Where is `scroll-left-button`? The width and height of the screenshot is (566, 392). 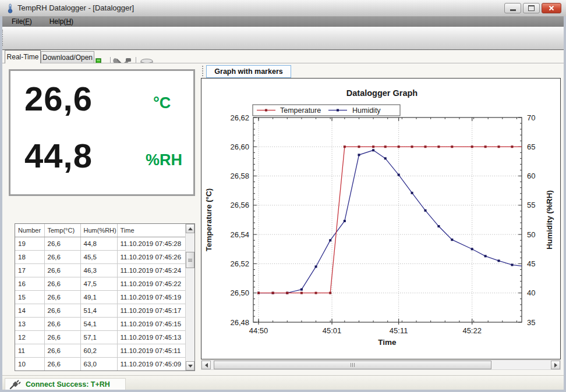
scroll-left-button is located at coordinates (206, 365).